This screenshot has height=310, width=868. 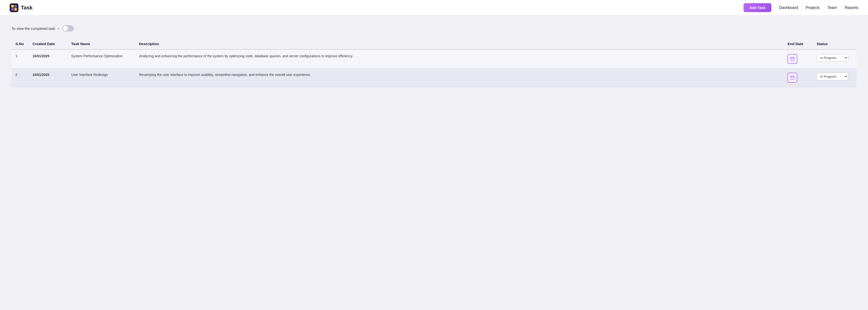 What do you see at coordinates (101, 78) in the screenshot?
I see `cell-task-name: User Interface Redesign` at bounding box center [101, 78].